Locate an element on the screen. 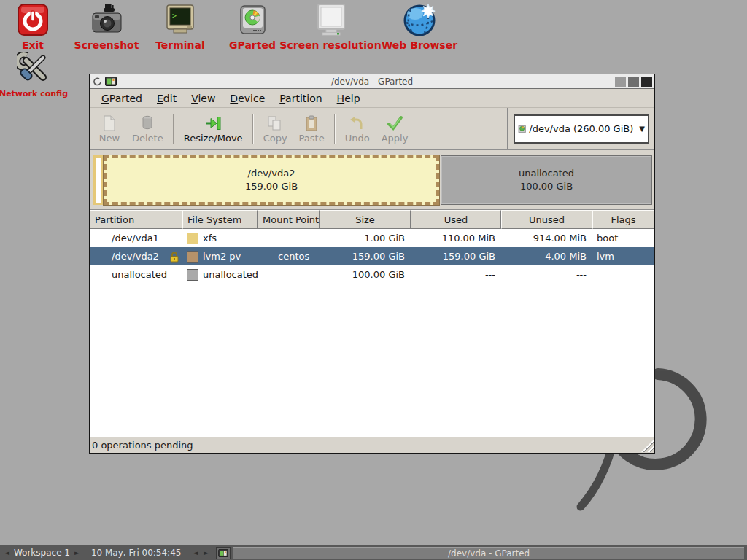  desktop-icon-label: Web Browser is located at coordinates (419, 45).